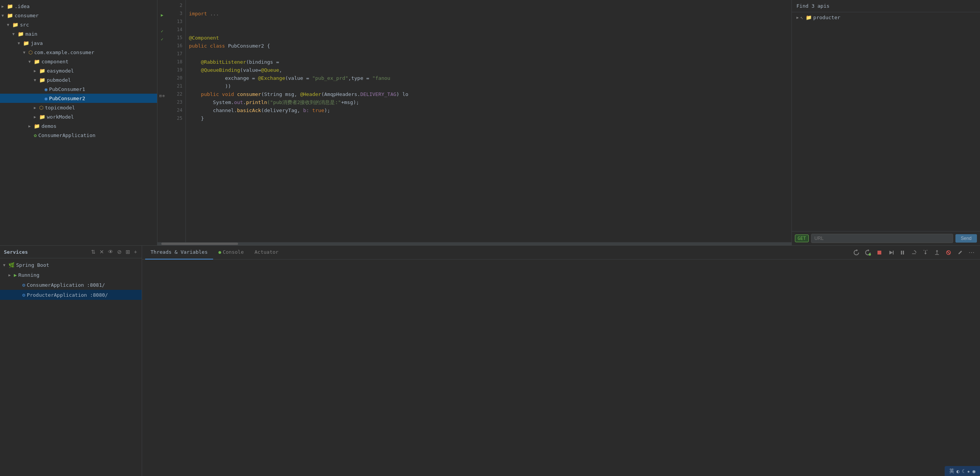 This screenshot has width=980, height=476. I want to click on toolbar-group-btn: ⊞, so click(128, 252).